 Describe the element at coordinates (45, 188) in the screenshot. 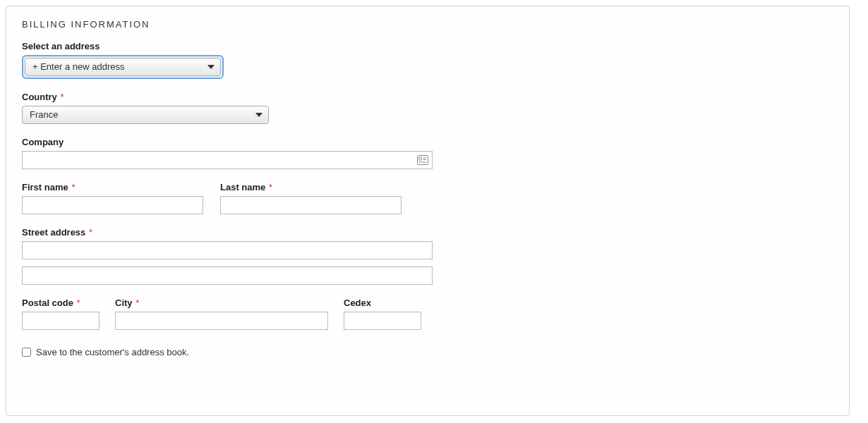

I see `first-name-label-text: First name` at that location.